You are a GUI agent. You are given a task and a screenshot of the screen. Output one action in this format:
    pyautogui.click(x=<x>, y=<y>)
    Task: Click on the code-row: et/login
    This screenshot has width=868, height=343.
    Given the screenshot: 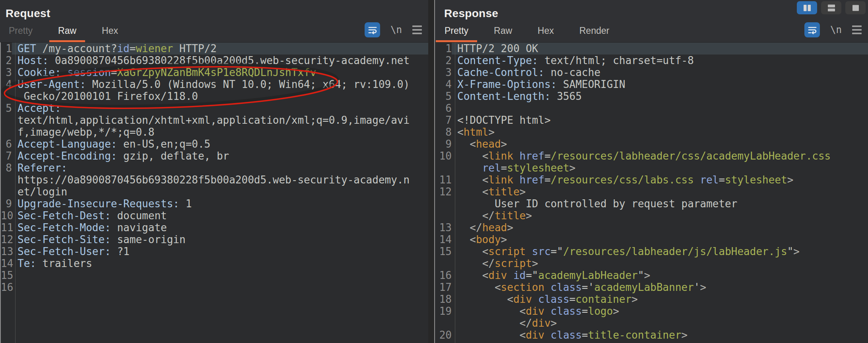 What is the action you would take?
    pyautogui.click(x=215, y=192)
    